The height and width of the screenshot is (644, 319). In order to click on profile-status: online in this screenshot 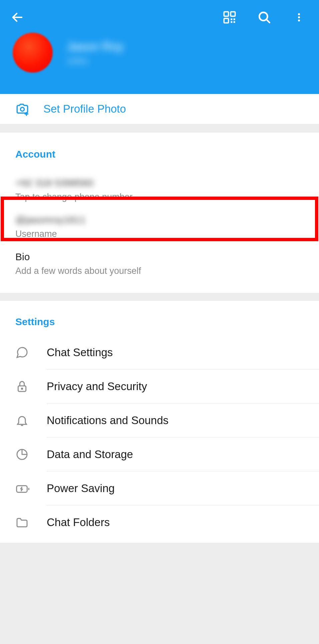, I will do `click(95, 61)`.